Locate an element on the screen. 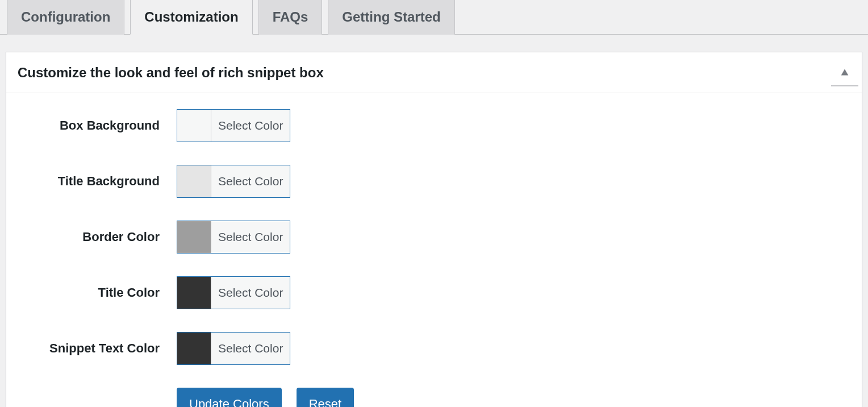 The width and height of the screenshot is (868, 407). label-border-color: Border Color is located at coordinates (97, 237).